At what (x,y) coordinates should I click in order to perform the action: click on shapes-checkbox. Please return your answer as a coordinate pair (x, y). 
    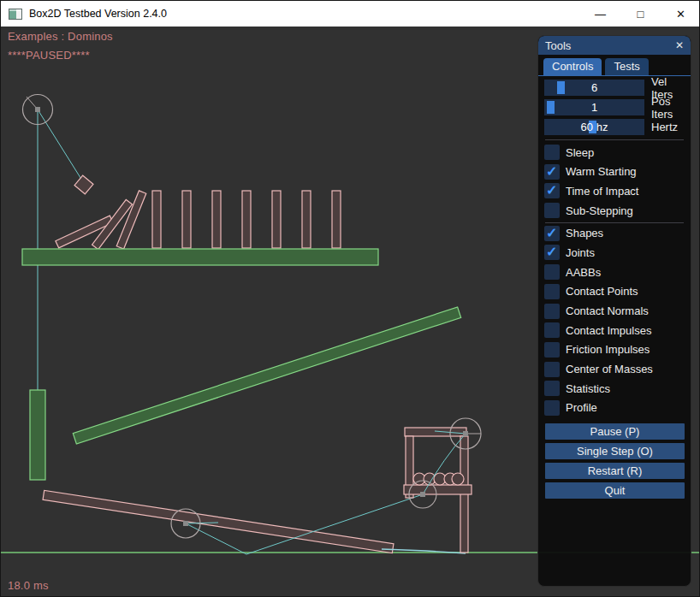
    Looking at the image, I should click on (552, 233).